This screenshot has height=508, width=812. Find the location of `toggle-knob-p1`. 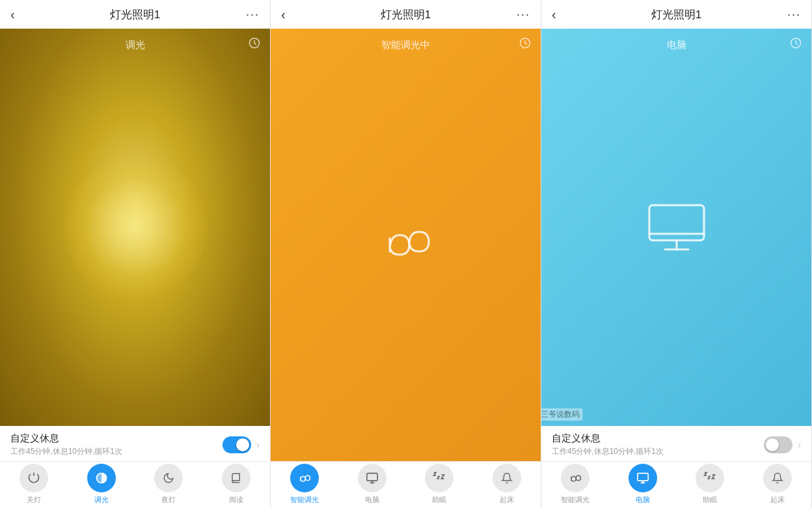

toggle-knob-p1 is located at coordinates (243, 445).